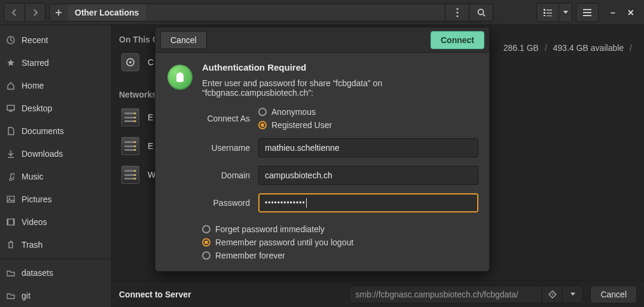 This screenshot has height=307, width=644. What do you see at coordinates (37, 199) in the screenshot?
I see `sidebar-item-label: Pictures` at bounding box center [37, 199].